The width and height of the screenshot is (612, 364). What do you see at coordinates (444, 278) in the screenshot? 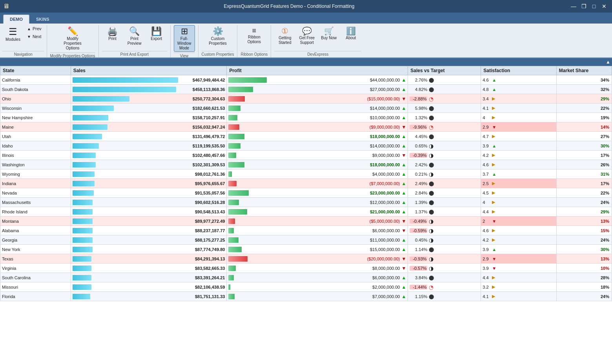
I see `cell-svt: 3.84%⬤` at bounding box center [444, 278].